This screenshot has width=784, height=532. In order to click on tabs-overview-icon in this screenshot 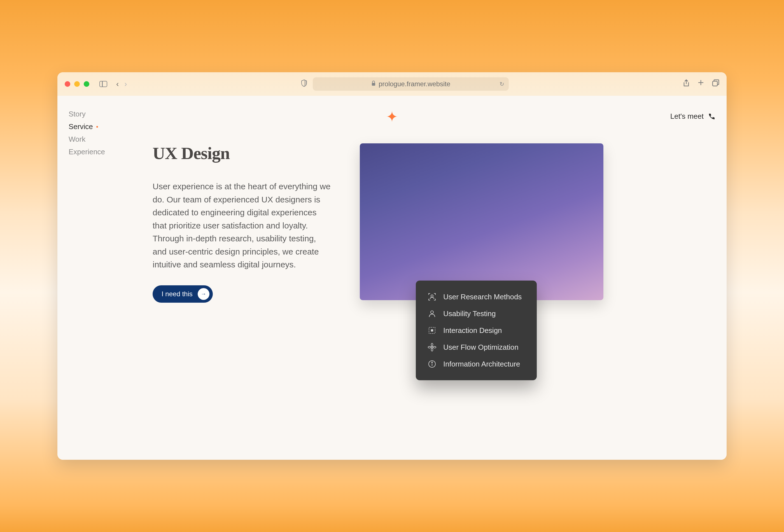, I will do `click(716, 84)`.